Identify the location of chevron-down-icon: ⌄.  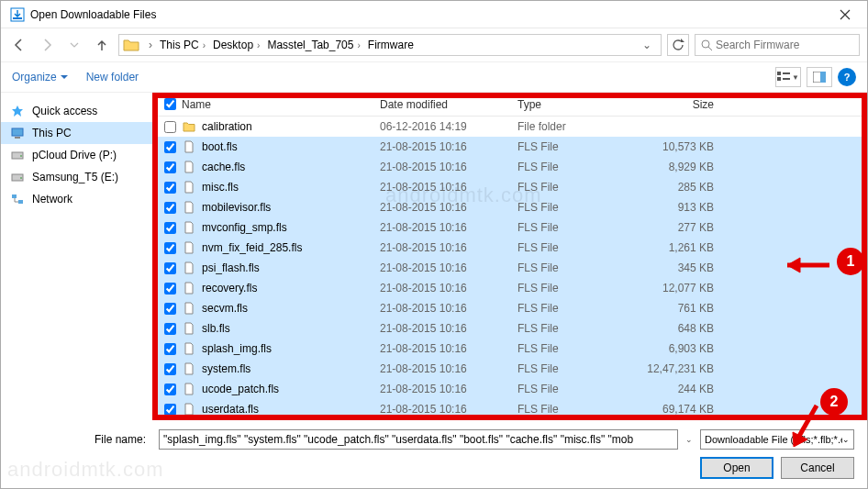
(647, 45).